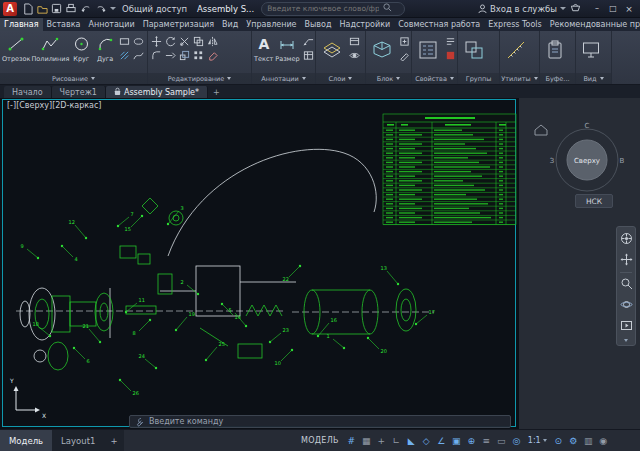 The height and width of the screenshot is (451, 640). Describe the element at coordinates (42, 9) in the screenshot. I see `open-folder-icon` at that location.